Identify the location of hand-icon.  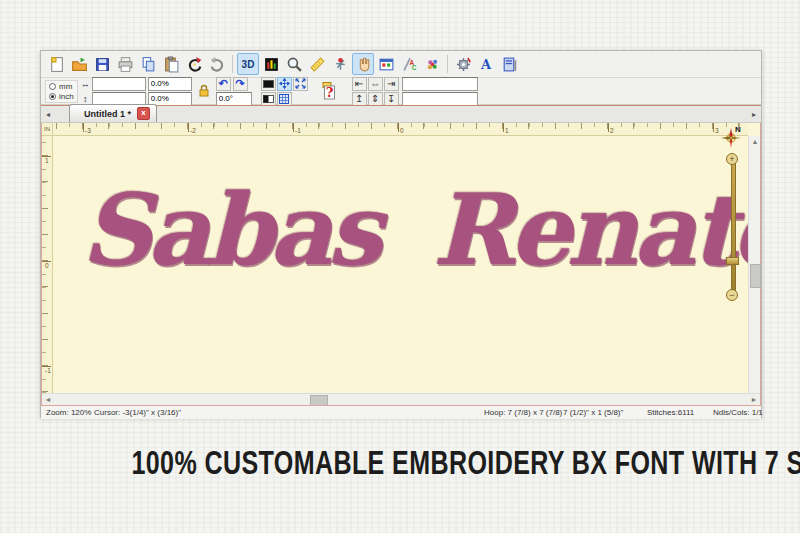
(364, 64).